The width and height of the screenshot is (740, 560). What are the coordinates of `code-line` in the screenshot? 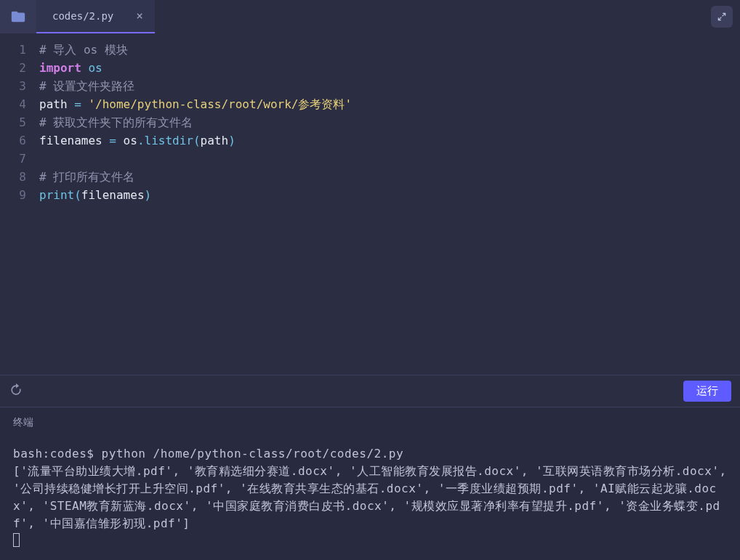 It's located at (390, 158).